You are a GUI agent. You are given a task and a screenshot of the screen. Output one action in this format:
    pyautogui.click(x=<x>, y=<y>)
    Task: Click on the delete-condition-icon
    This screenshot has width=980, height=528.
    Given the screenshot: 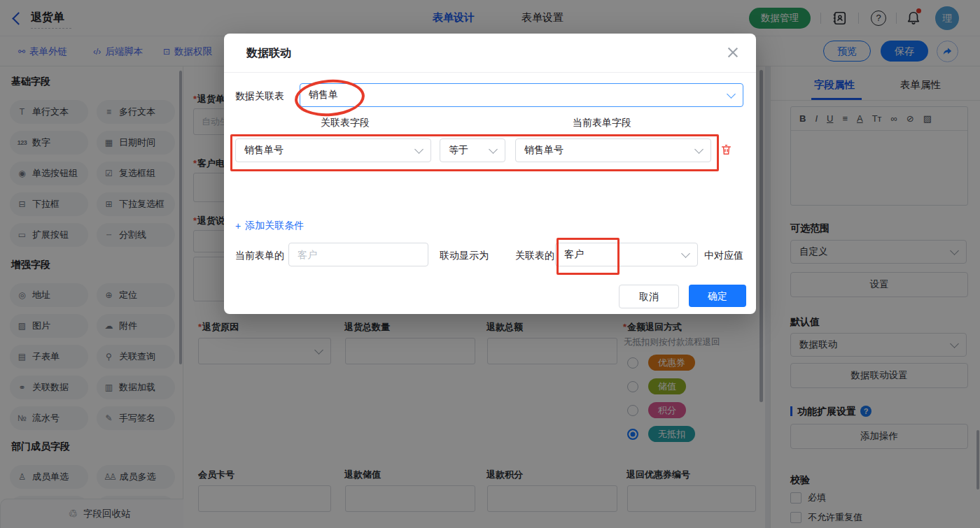 What is the action you would take?
    pyautogui.click(x=727, y=151)
    